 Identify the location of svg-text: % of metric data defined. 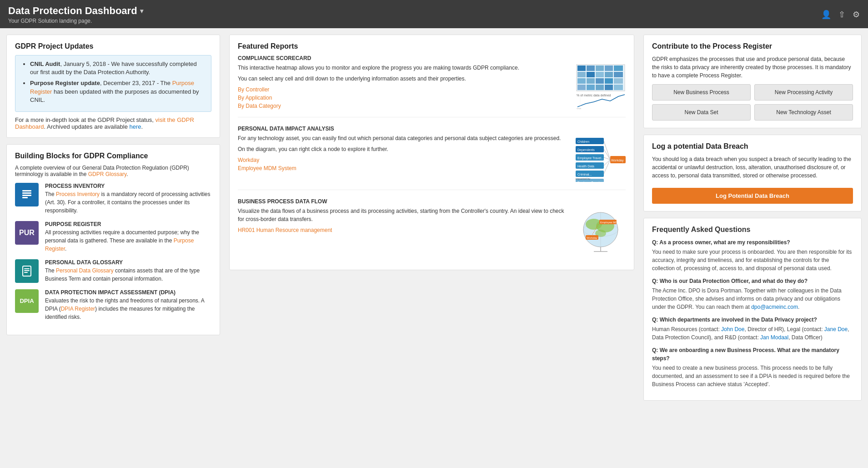
(594, 96).